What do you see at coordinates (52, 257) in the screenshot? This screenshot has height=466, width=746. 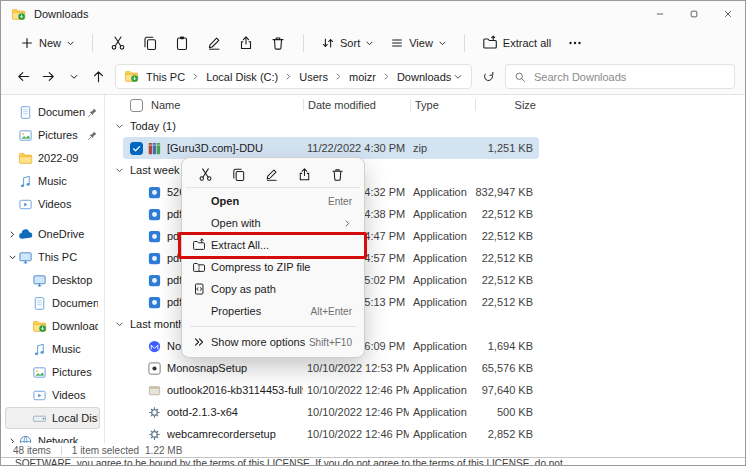 I see `sidebar-item-this-pc: This PC` at bounding box center [52, 257].